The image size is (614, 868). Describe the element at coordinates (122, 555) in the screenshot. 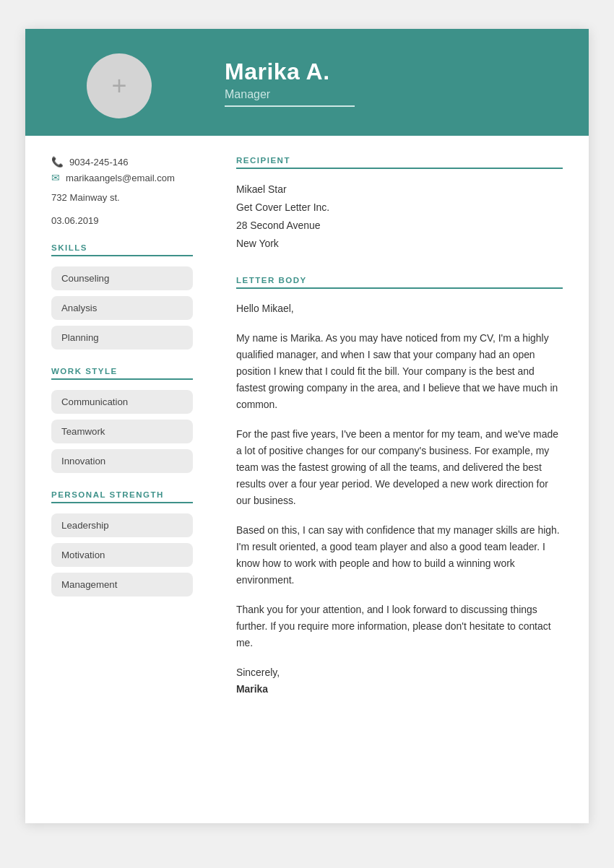

I see `strength-motivation: Motivation` at that location.